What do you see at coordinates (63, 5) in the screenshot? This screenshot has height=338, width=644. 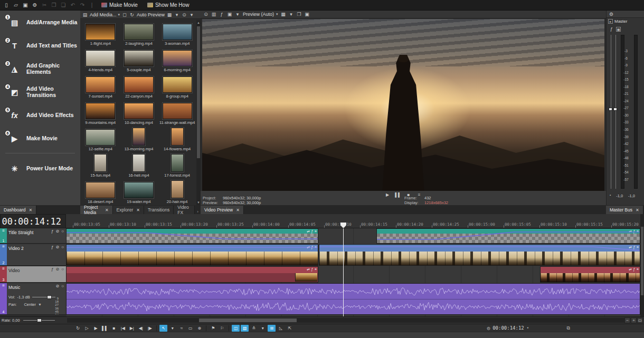 I see `paste-icon: ❏` at bounding box center [63, 5].